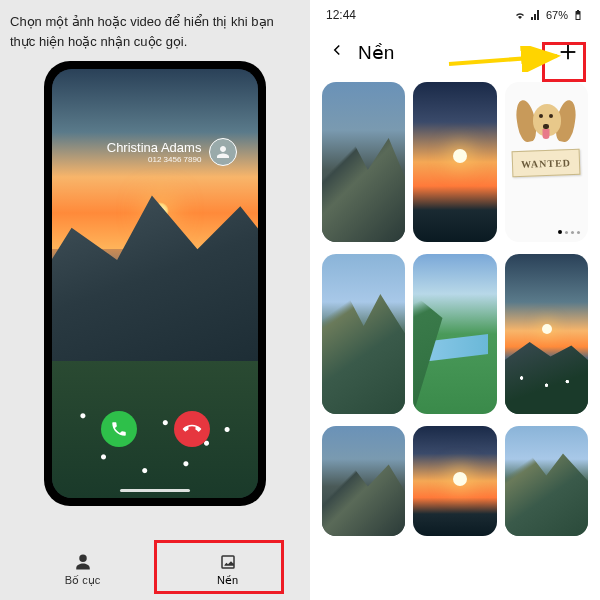  I want to click on wallpaper-thumb-3: WANTED, so click(546, 162).